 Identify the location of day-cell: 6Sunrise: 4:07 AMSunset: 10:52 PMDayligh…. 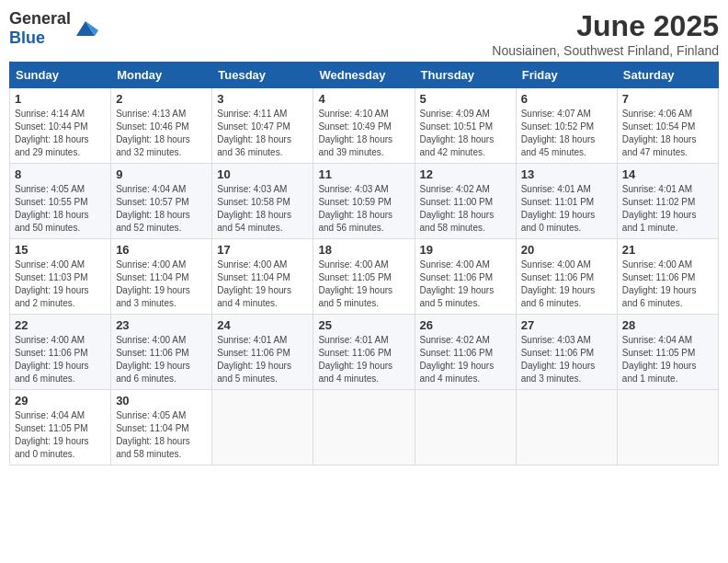
(566, 126).